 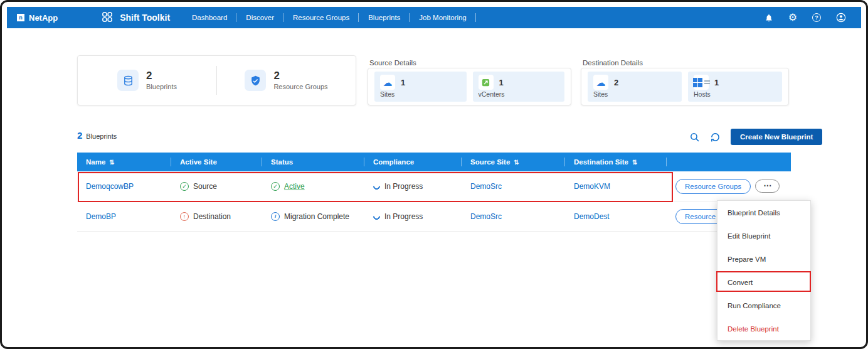 What do you see at coordinates (162, 87) in the screenshot?
I see `blueprints-count-label: Blueprints` at bounding box center [162, 87].